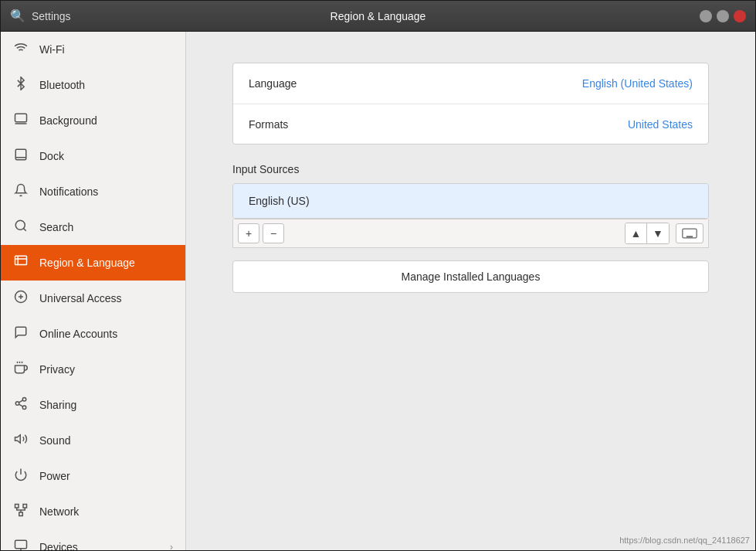 The height and width of the screenshot is (551, 756). Describe the element at coordinates (93, 369) in the screenshot. I see `sidebar-item-privacy: Privacy` at that location.